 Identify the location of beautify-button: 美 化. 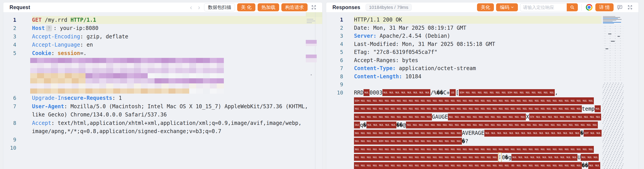
(246, 7).